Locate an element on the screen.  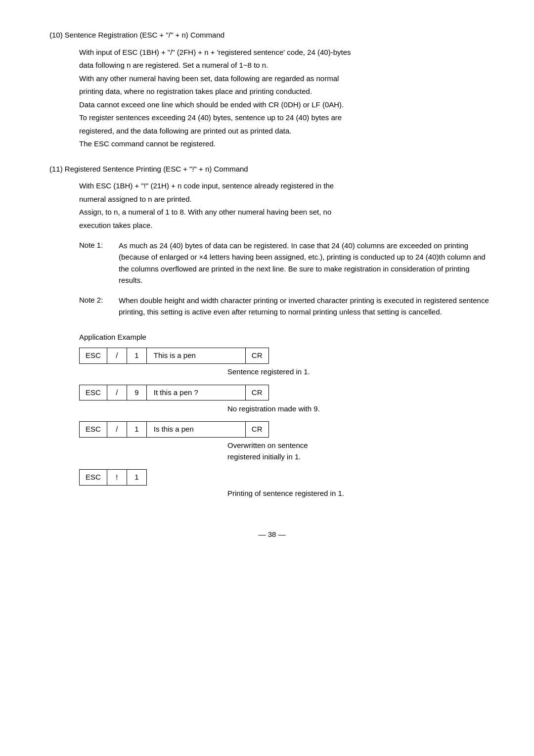
row3-slash: / is located at coordinates (117, 430).